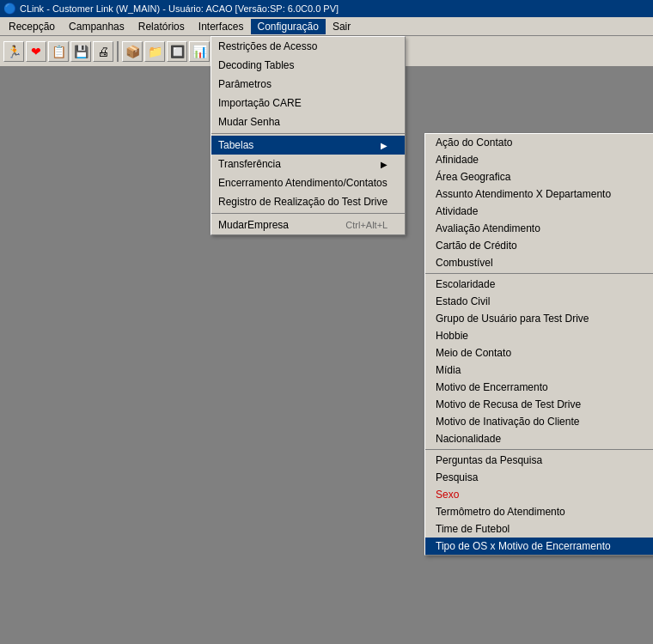  Describe the element at coordinates (308, 103) in the screenshot. I see `menu-importacao-care: Importação CARE` at that location.